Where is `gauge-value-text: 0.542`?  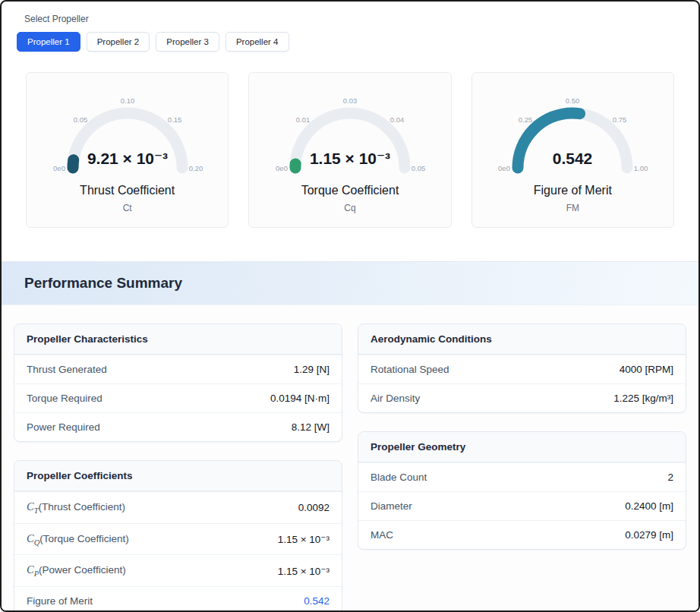
gauge-value-text: 0.542 is located at coordinates (572, 158).